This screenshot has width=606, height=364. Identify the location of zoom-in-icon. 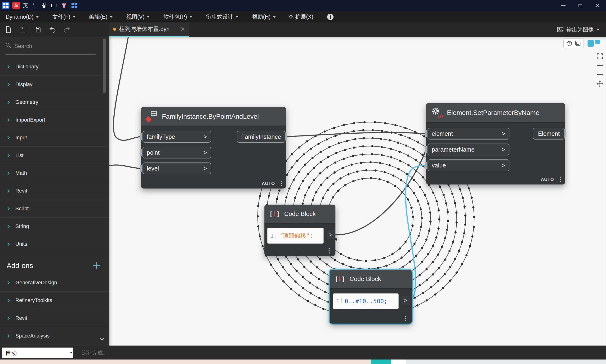
(600, 66).